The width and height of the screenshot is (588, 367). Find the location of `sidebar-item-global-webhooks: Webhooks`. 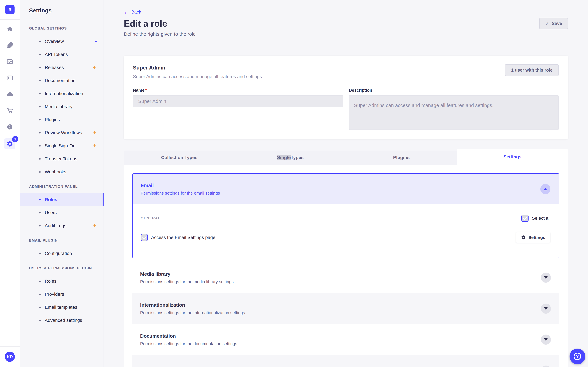

sidebar-item-global-webhooks: Webhooks is located at coordinates (62, 172).